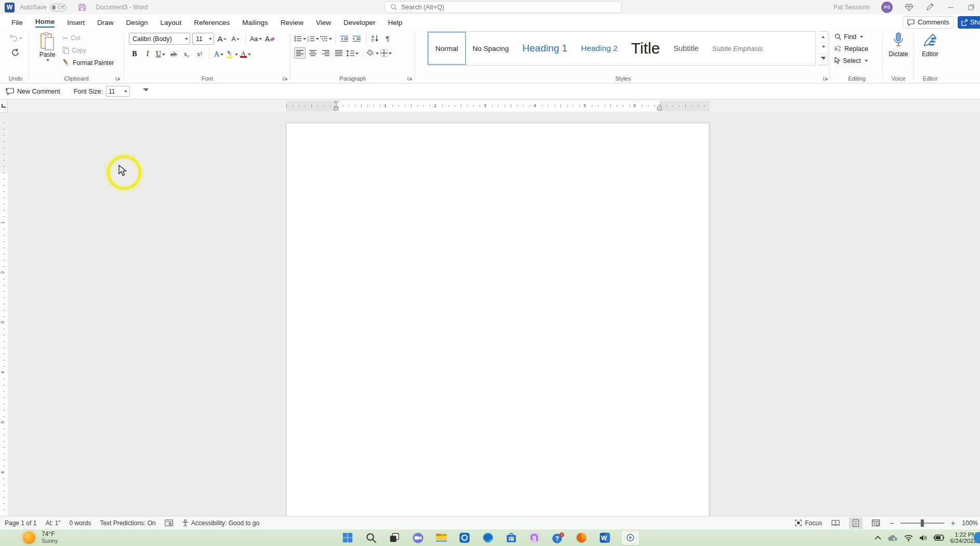  Describe the element at coordinates (893, 538) in the screenshot. I see `onedrive-cloud-icon` at that location.